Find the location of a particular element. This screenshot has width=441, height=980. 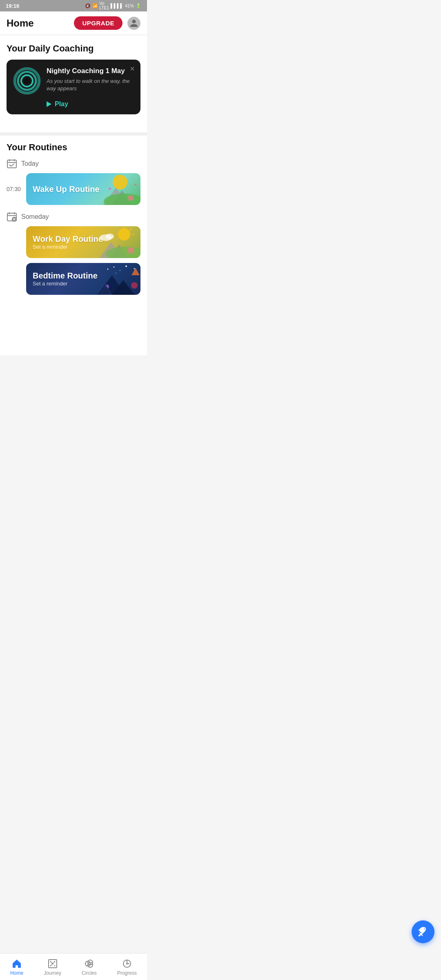

bedtime-routine-subtitle: Set a reminder is located at coordinates (65, 283).